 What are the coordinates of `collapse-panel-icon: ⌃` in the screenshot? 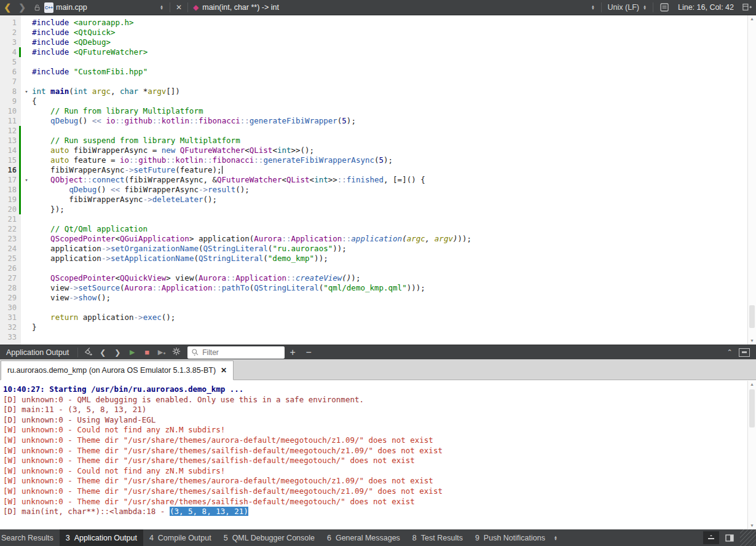 It's located at (730, 353).